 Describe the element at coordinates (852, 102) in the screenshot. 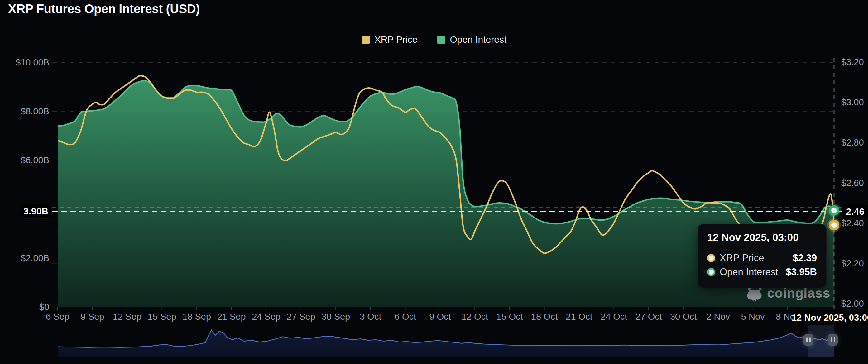

I see `y-axis-right-tick: $3.00` at that location.